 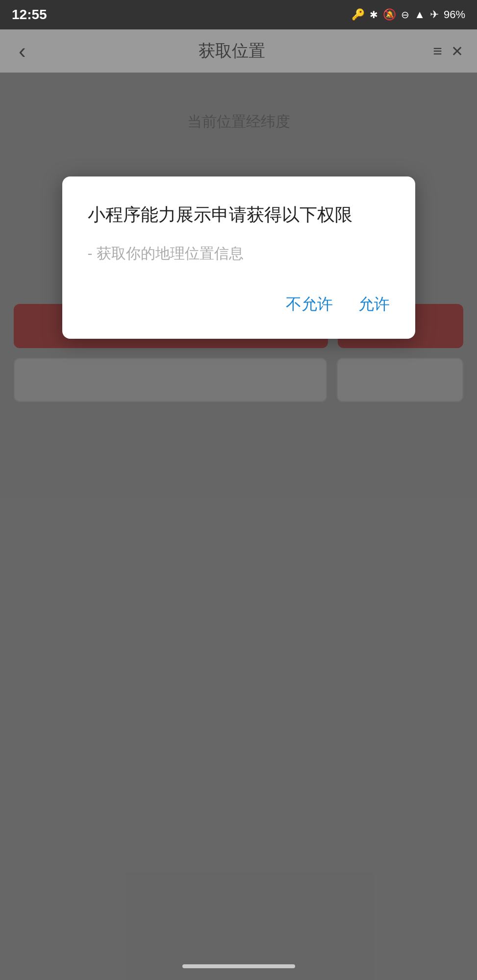 What do you see at coordinates (358, 15) in the screenshot?
I see `key-icon: 🔑` at bounding box center [358, 15].